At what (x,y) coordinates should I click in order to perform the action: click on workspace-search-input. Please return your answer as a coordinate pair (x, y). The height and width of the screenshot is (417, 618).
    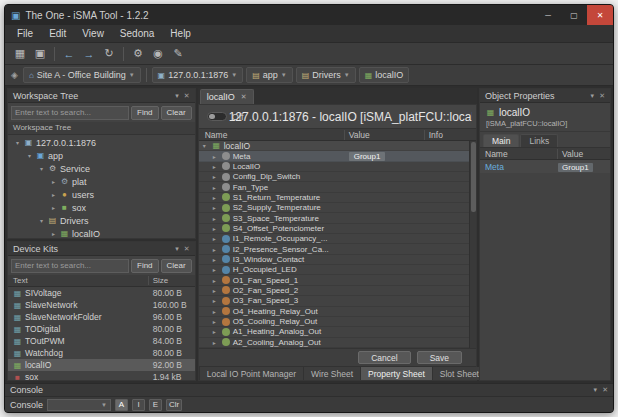
    Looking at the image, I should click on (70, 113).